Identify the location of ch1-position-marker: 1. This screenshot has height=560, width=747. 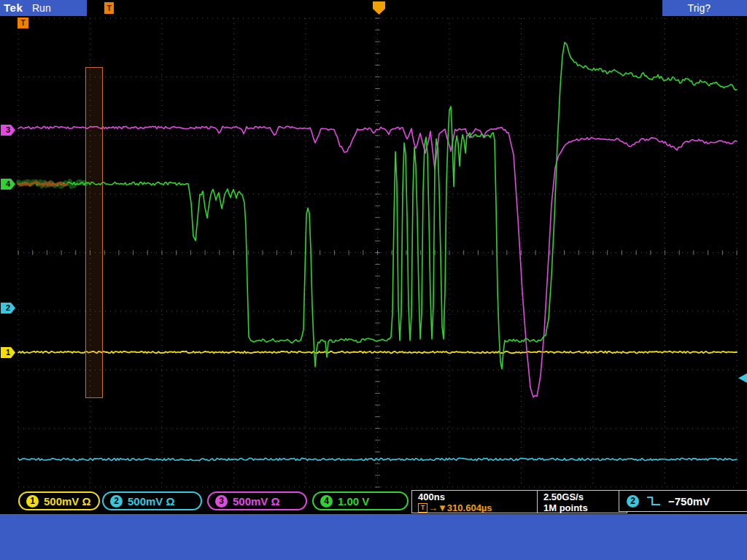
(8, 353).